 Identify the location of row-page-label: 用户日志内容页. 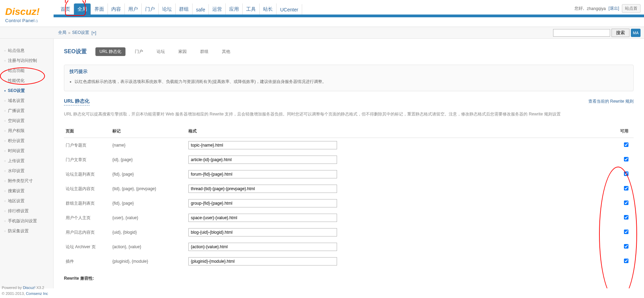
(87, 232).